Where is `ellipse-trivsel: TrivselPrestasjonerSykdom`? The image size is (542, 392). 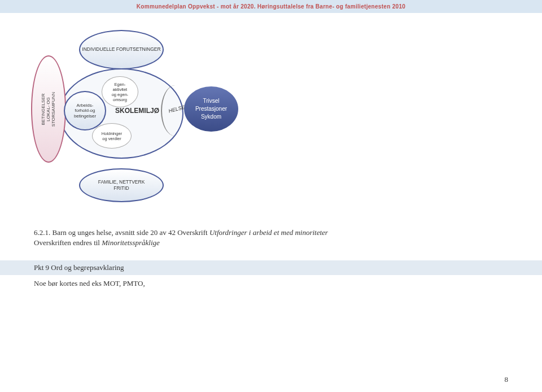
ellipse-trivsel: TrivselPrestasjonerSykdom is located at coordinates (211, 109).